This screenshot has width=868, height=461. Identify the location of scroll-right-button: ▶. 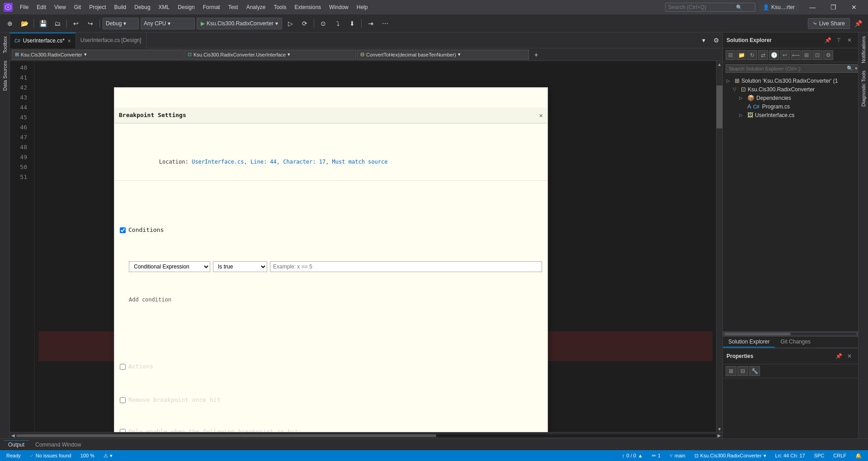
(719, 436).